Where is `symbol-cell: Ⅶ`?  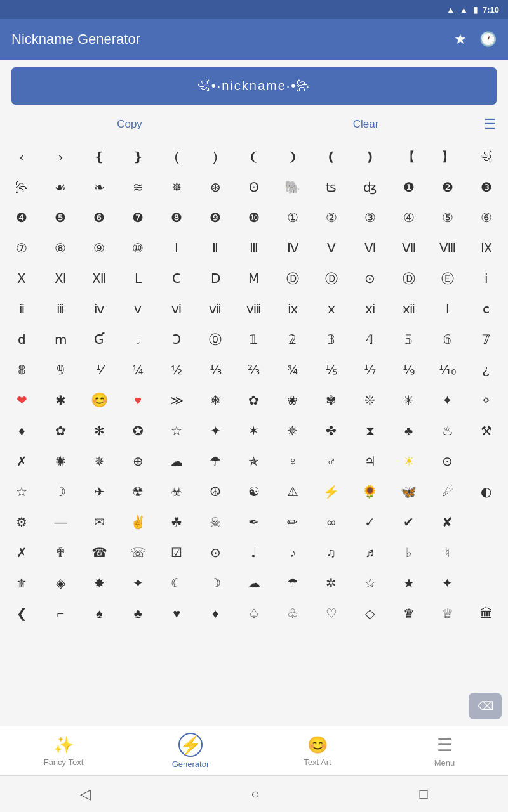
symbol-cell: Ⅶ is located at coordinates (409, 248).